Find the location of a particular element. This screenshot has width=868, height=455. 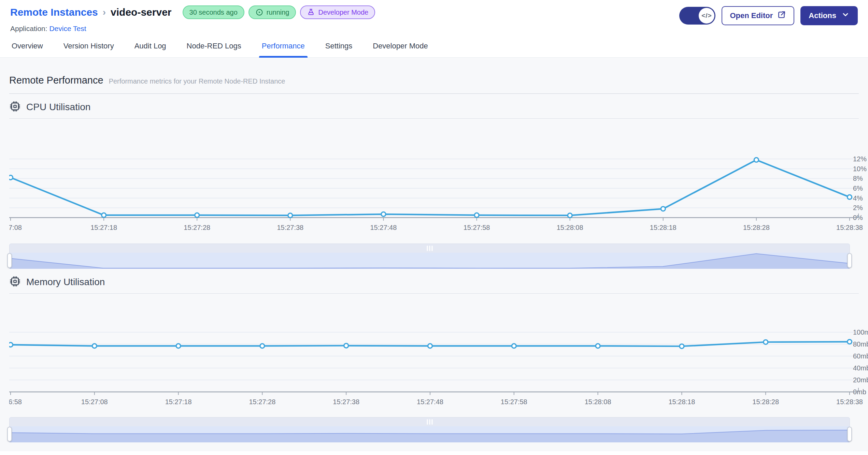

developer-mode-toggle: </> is located at coordinates (697, 16).